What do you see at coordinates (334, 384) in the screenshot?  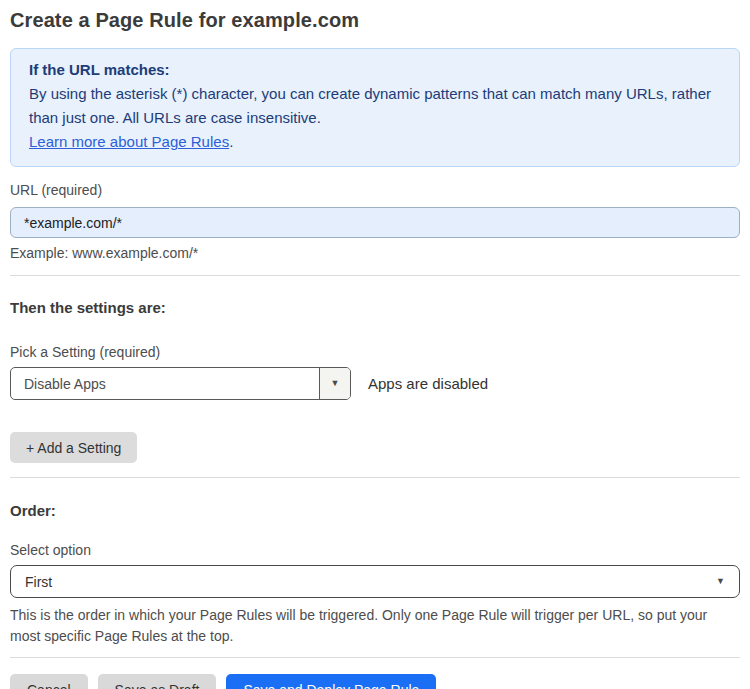 I see `setting-dropdown-arrow-button: ▼` at bounding box center [334, 384].